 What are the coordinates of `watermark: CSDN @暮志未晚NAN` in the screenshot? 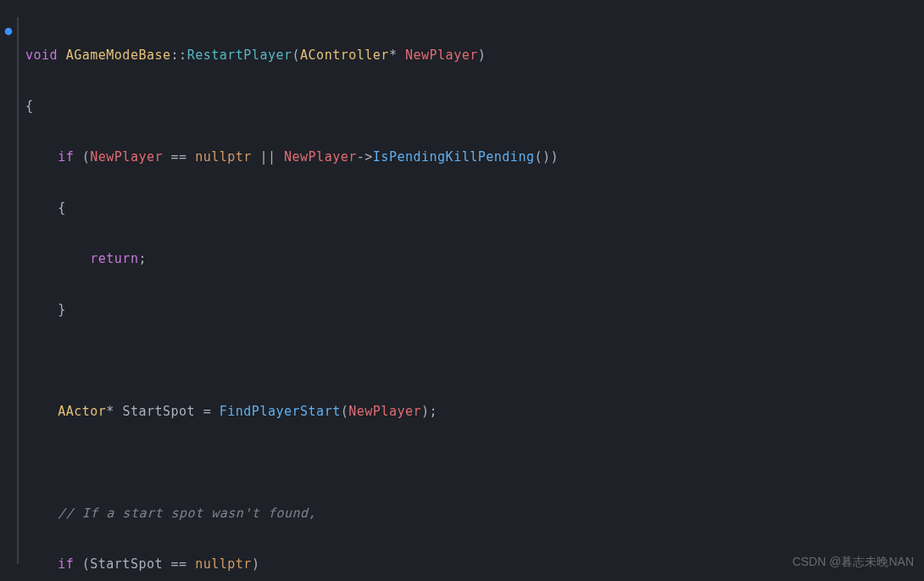 It's located at (853, 561).